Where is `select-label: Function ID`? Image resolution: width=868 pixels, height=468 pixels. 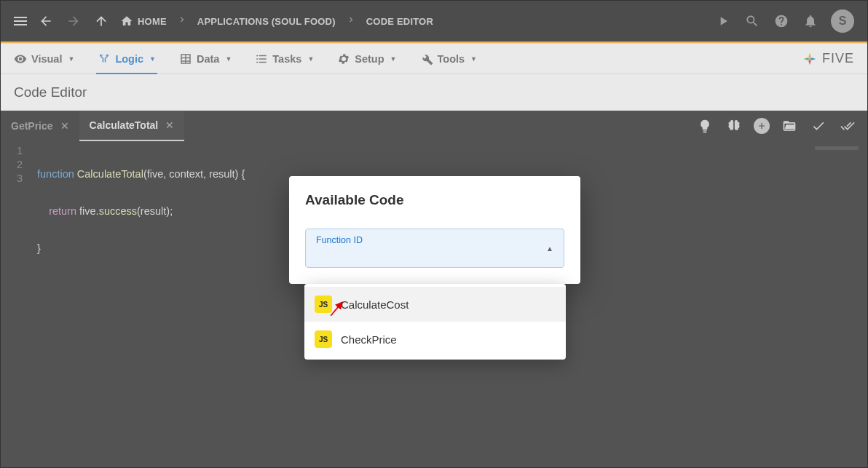
select-label: Function ID is located at coordinates (339, 240).